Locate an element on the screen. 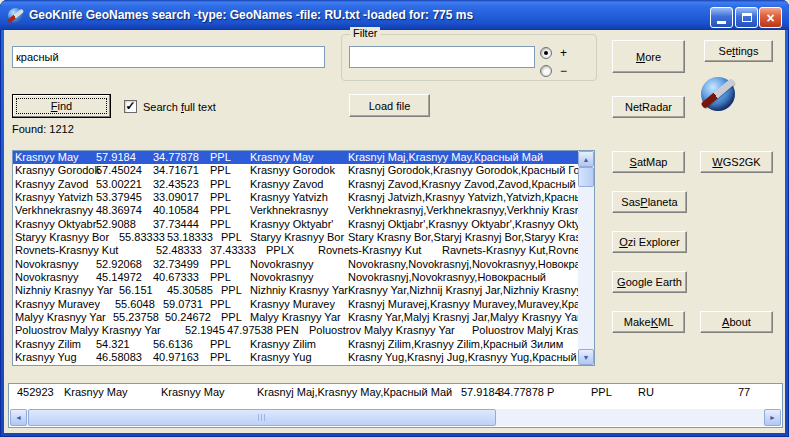 This screenshot has width=789, height=437. horizontal-scroll-thumb is located at coordinates (262, 418).